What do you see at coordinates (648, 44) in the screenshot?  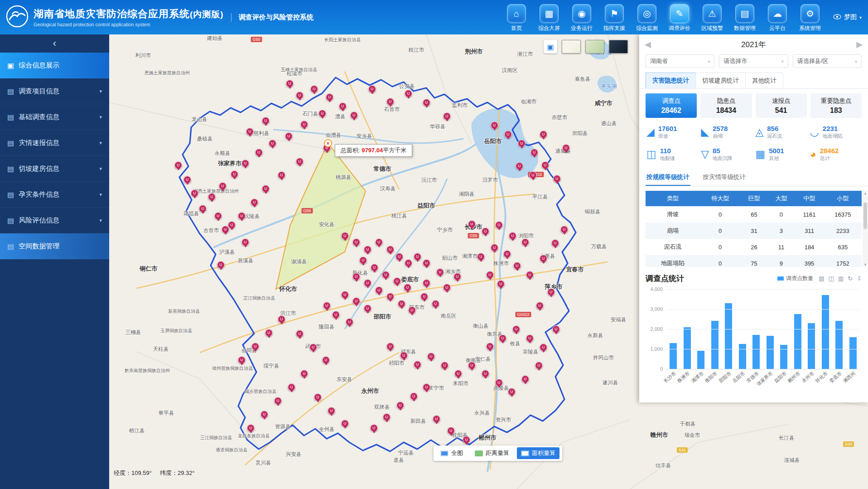 I see `prev-year-button: ◀` at bounding box center [648, 44].